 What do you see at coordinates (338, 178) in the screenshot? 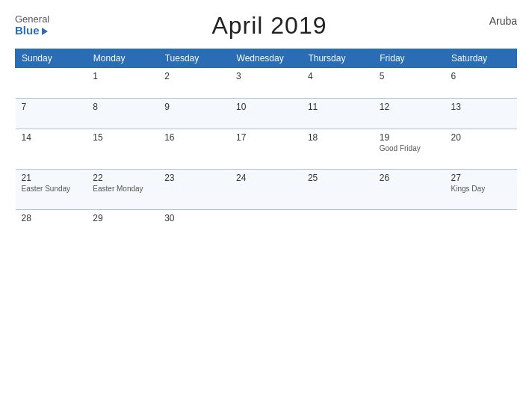
I see `day-number: 25` at bounding box center [338, 178].